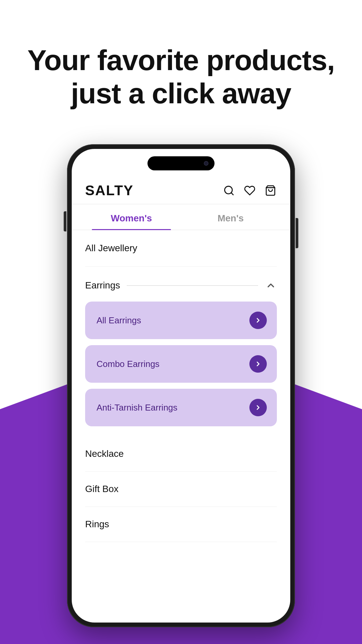 The height and width of the screenshot is (644, 362). I want to click on tabs-container: Women's Men's, so click(181, 217).